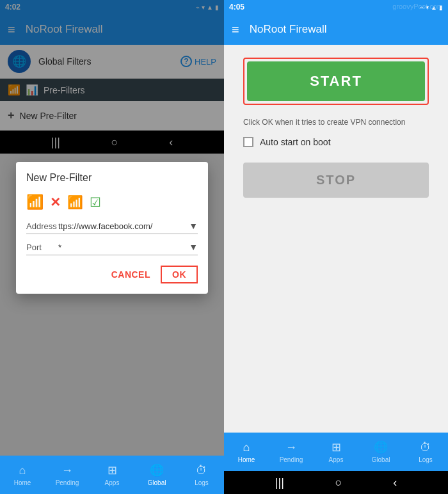 The height and width of the screenshot is (494, 448). I want to click on right-app-title: NoRoot Firewall, so click(288, 29).